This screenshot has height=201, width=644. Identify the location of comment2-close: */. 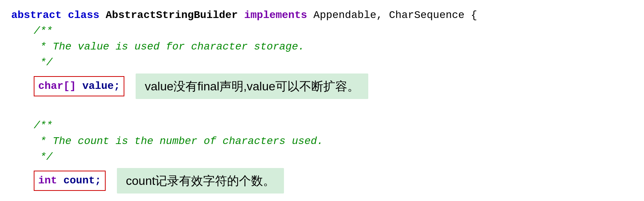
(322, 157).